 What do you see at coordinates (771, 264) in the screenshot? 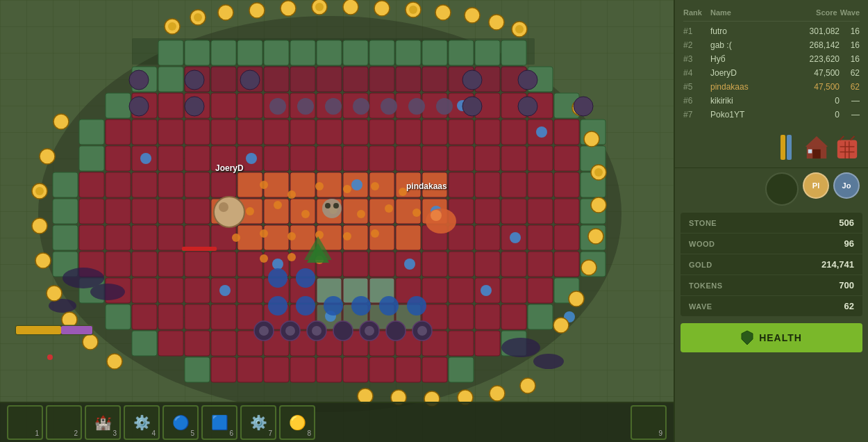
I see `stats-panel: STONE 506 WOOD 96 GOLD 214,741 TOKENS 70…` at bounding box center [771, 264].